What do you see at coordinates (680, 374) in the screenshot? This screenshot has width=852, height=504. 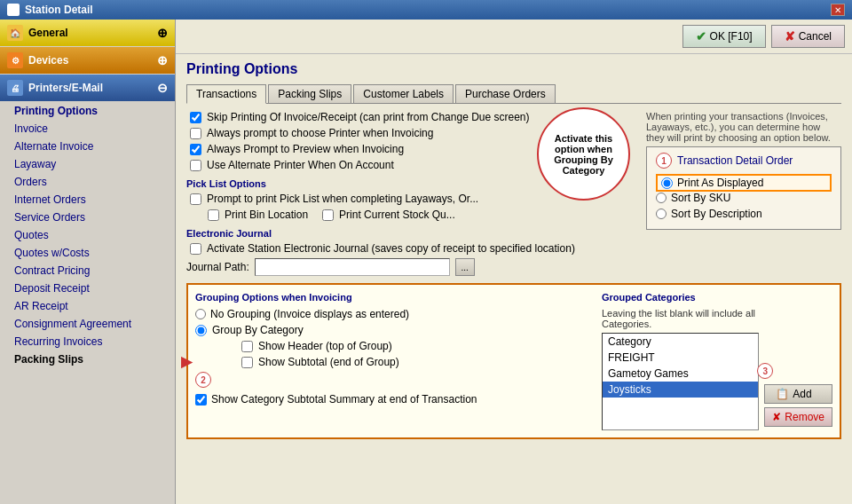 I see `group-list-item: Gametoy Games` at bounding box center [680, 374].